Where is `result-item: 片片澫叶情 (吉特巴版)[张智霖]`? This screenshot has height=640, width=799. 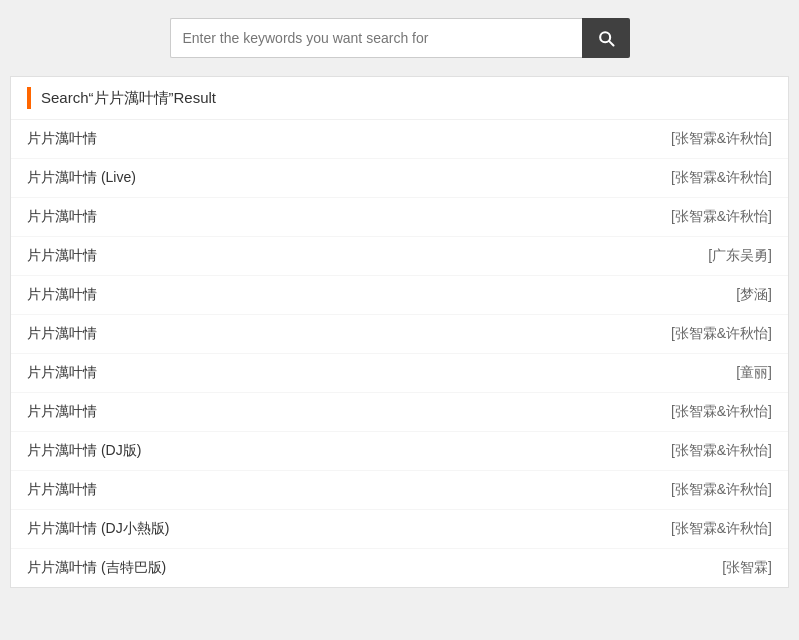
result-item: 片片澫叶情 (吉特巴版)[张智霖] is located at coordinates (400, 568).